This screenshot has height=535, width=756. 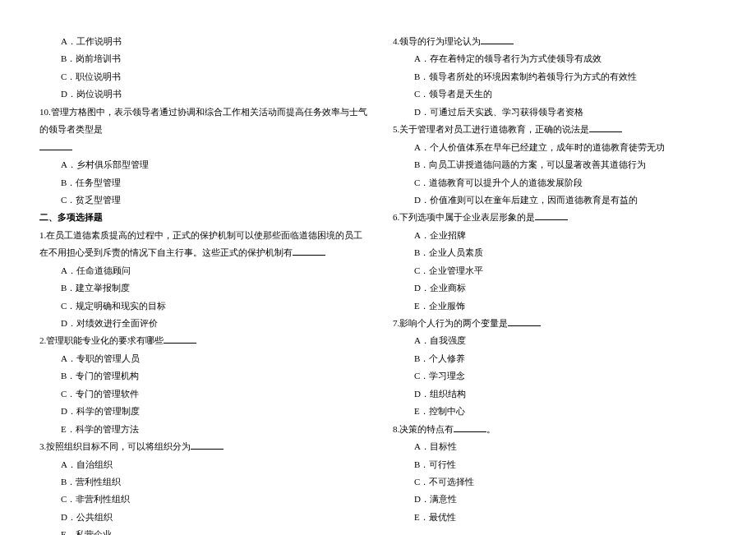 I want to click on mq7-stem: 7.影响个人行为的两个变量是, so click(x=555, y=324).